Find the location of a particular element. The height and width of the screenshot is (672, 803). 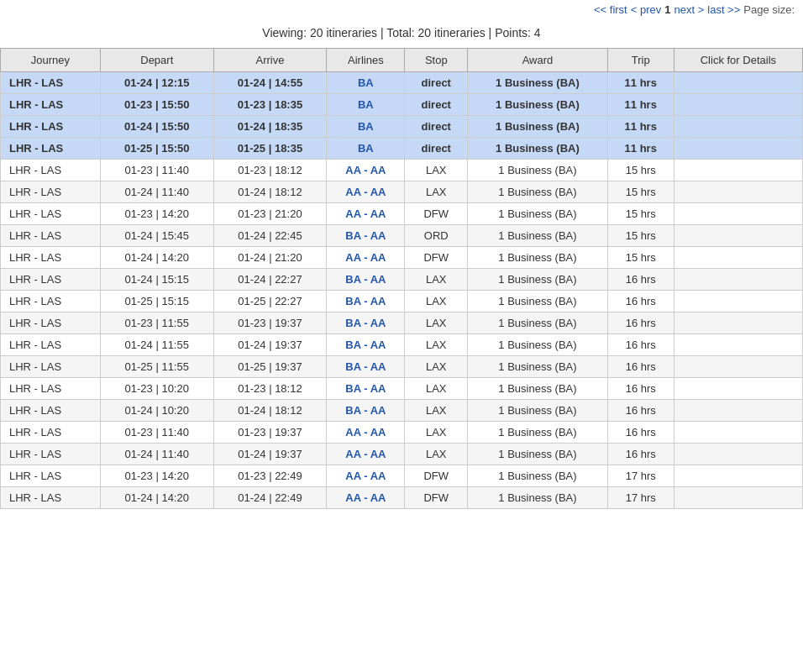

table-row: LHR - LAS01-23 | 11:4001-23 | 18:12AA - … is located at coordinates (402, 171).